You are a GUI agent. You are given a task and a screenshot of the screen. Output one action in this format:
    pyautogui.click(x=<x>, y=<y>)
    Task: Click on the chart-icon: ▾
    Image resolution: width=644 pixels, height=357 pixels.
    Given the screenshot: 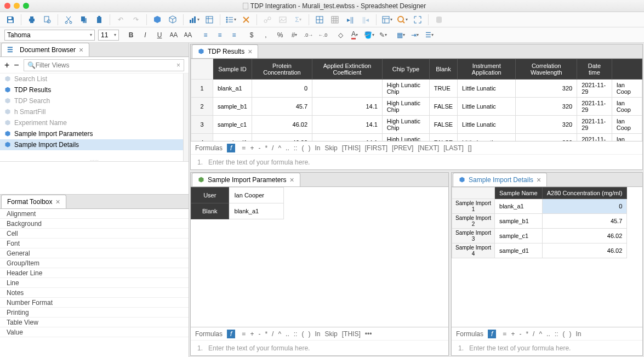 What is the action you would take?
    pyautogui.click(x=194, y=20)
    